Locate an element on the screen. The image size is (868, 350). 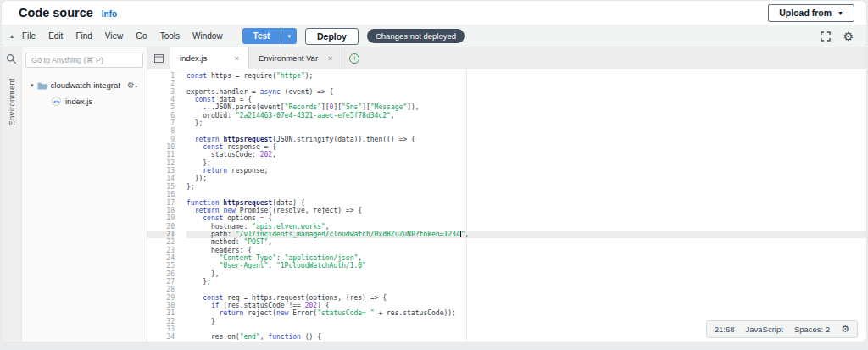
code-line: const response = { is located at coordinates (526, 147).